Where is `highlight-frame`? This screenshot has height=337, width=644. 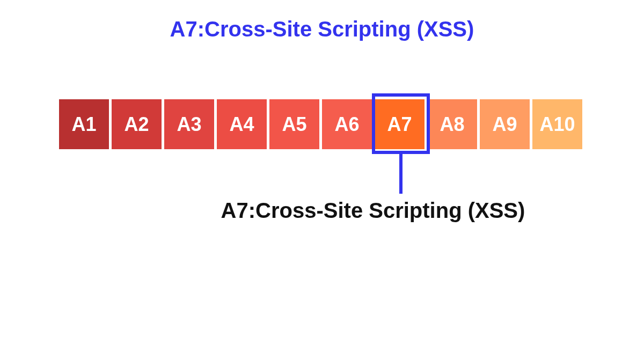
highlight-frame is located at coordinates (401, 123).